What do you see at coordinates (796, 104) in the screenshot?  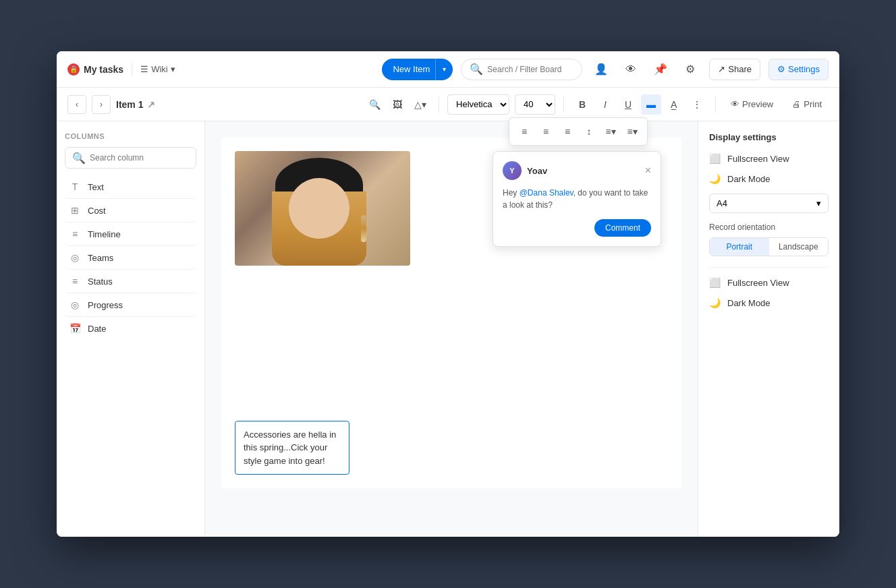 I see `print-icon: 🖨` at bounding box center [796, 104].